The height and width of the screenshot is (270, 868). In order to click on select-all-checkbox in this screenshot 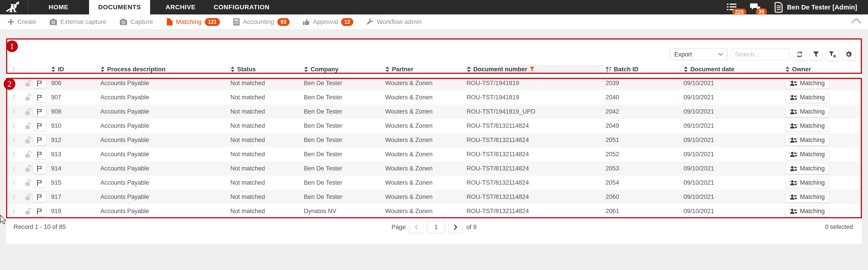, I will do `click(14, 69)`.